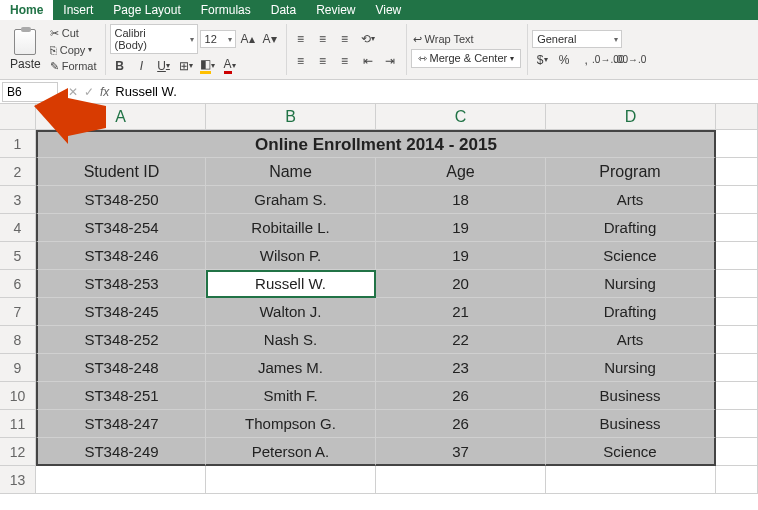 This screenshot has height=510, width=758. Describe the element at coordinates (291, 117) in the screenshot. I see `column-header: B` at that location.